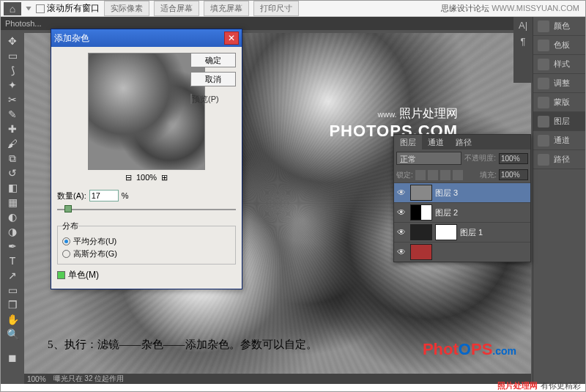  I want to click on panel-layers: 图层, so click(560, 122).